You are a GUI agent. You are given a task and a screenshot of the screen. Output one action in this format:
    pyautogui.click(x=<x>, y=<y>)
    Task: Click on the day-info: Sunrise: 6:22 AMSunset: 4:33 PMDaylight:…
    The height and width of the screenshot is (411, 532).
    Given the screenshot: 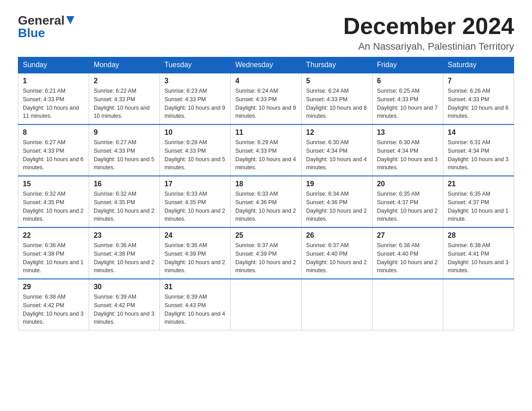 What is the action you would take?
    pyautogui.click(x=122, y=103)
    